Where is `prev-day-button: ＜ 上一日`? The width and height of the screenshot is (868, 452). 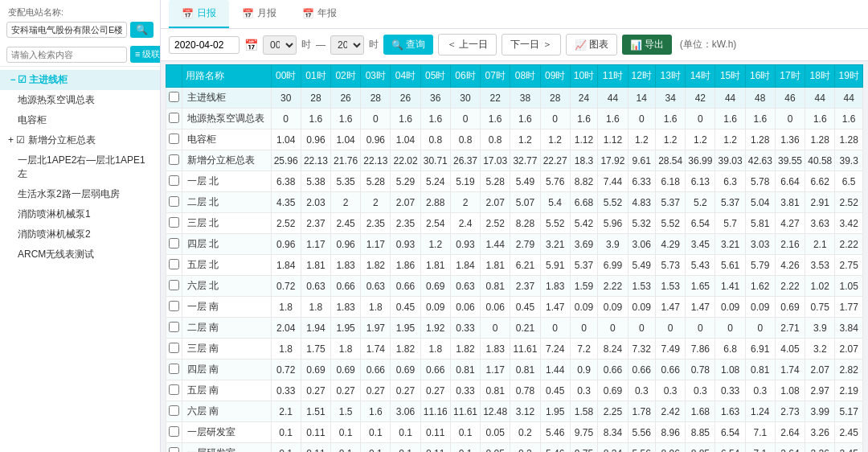 prev-day-button: ＜ 上一日 is located at coordinates (468, 45).